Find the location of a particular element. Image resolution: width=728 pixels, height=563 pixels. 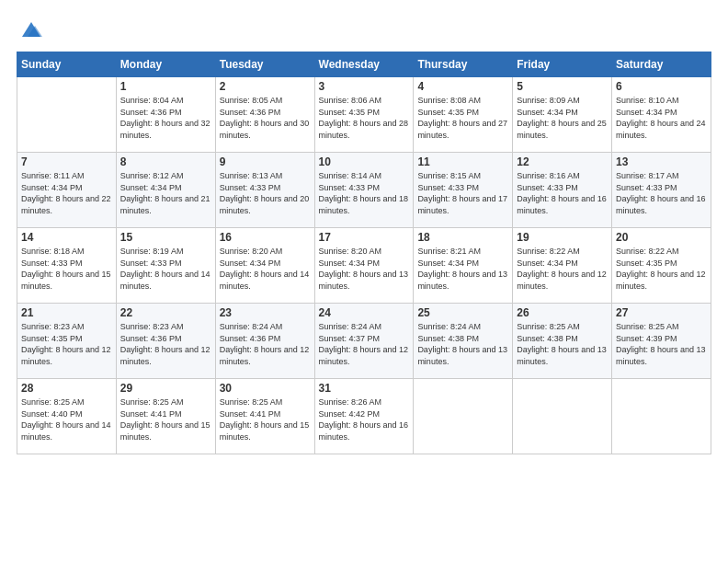

calendar-cell: 27Sunrise: 8:25 AMSunset: 4:39 PMDayligh… is located at coordinates (662, 341).